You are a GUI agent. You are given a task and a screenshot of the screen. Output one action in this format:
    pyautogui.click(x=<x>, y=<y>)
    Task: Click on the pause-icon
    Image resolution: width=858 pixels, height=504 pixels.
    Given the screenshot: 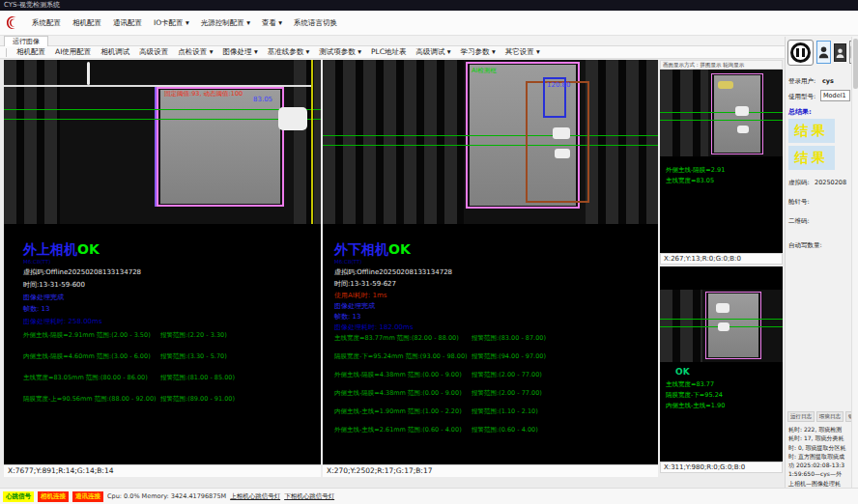 What is the action you would take?
    pyautogui.click(x=800, y=52)
    